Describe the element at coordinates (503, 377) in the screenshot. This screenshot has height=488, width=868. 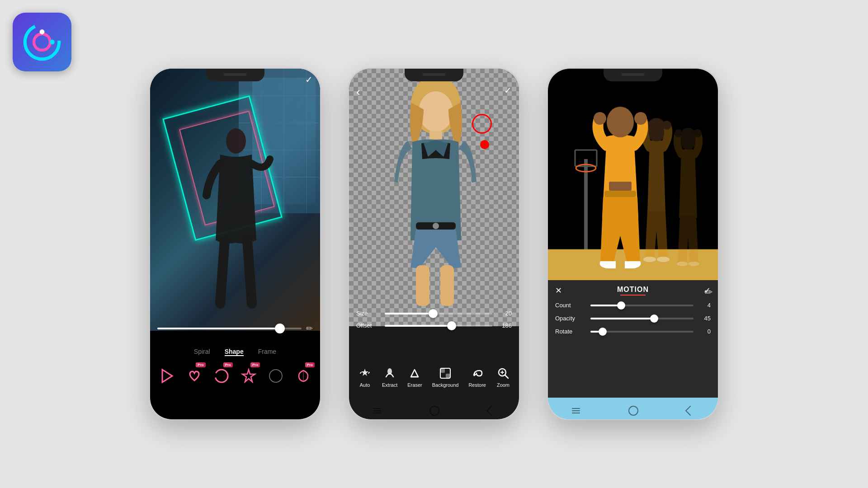
I see `tool-zoom: Zoom` at that location.